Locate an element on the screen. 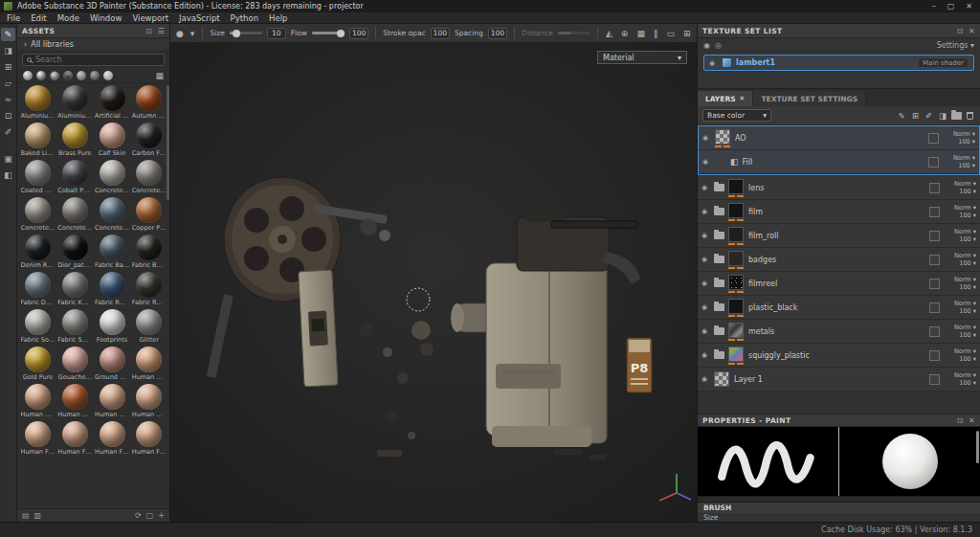 The height and width of the screenshot is (537, 980). material-item: Cobalt Pure is located at coordinates (75, 177).